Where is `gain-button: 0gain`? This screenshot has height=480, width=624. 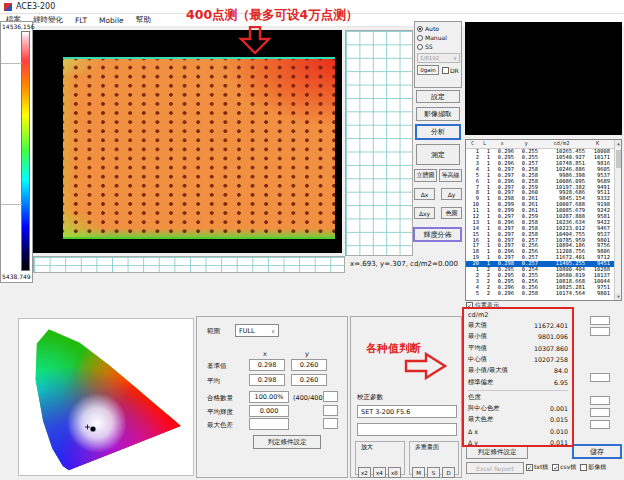 gain-button: 0gain is located at coordinates (428, 70).